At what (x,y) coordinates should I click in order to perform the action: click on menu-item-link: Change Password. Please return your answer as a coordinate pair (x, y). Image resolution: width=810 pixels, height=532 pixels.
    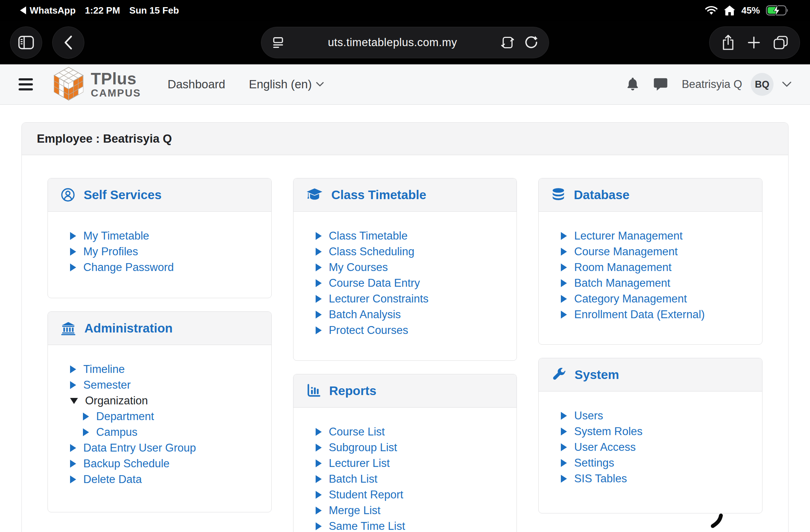
    Looking at the image, I should click on (166, 267).